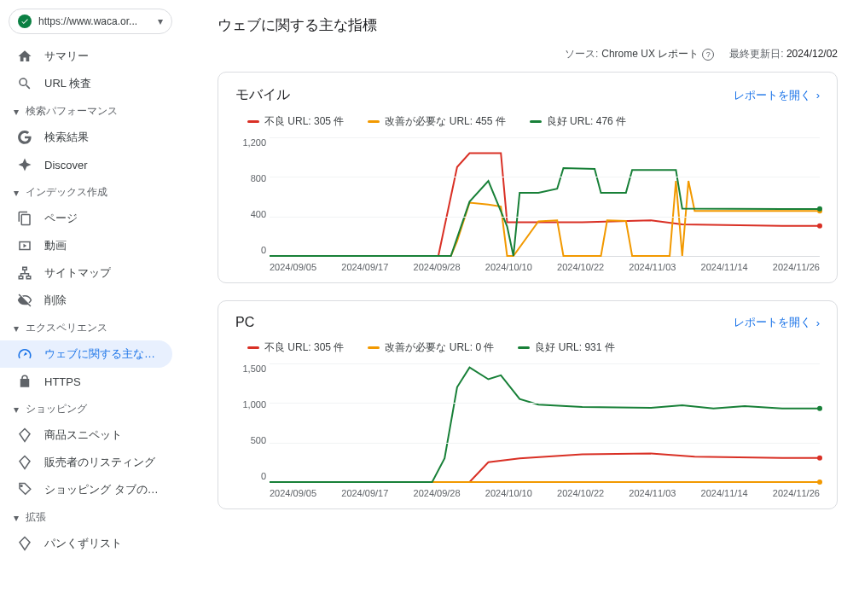  What do you see at coordinates (25, 21) in the screenshot?
I see `property-verified-icon` at bounding box center [25, 21].